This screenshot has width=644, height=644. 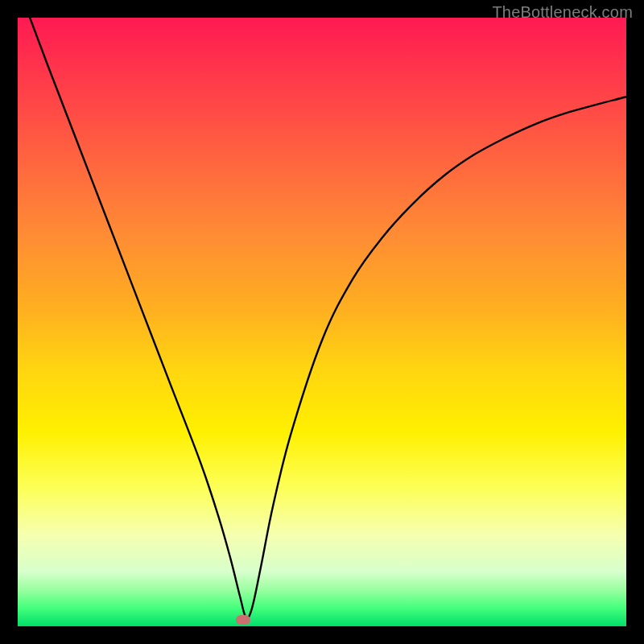 What do you see at coordinates (243, 620) in the screenshot?
I see `optimal-point-marker` at bounding box center [243, 620].